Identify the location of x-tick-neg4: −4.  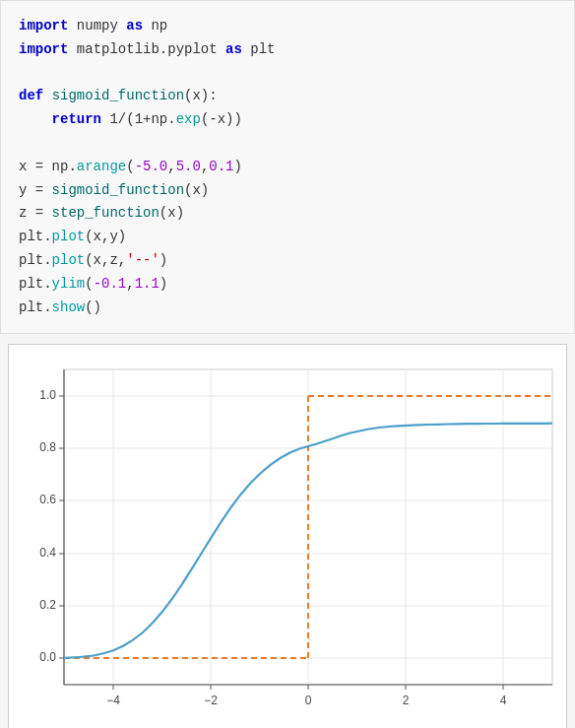
(113, 700).